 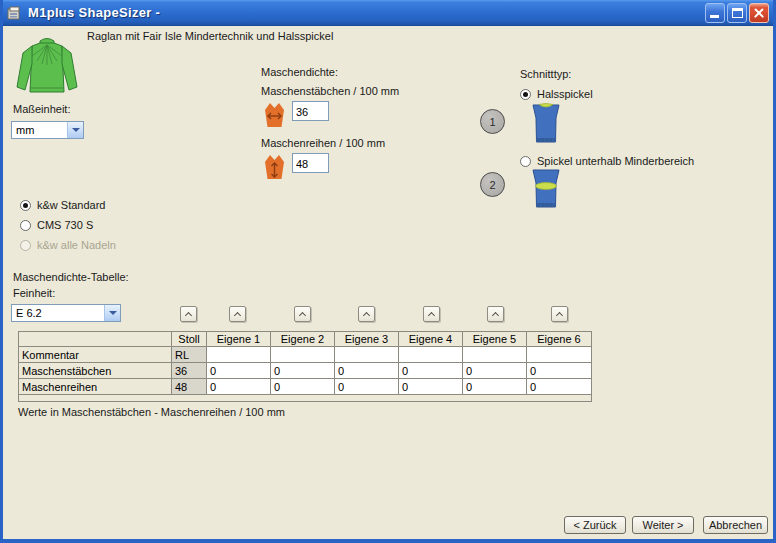 What do you see at coordinates (66, 313) in the screenshot?
I see `gauge-select: E 6.2` at bounding box center [66, 313].